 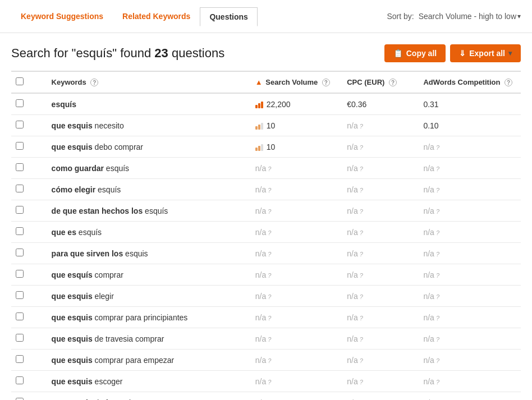 I want to click on competition-value: 0.10, so click(x=431, y=126).